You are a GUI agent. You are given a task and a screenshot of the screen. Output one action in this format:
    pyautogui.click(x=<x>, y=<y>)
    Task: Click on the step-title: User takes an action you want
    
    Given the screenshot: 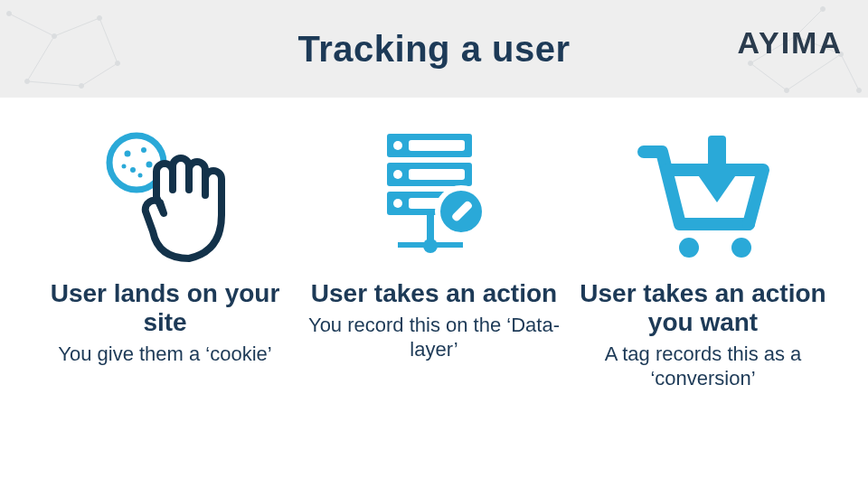 What is the action you would take?
    pyautogui.click(x=703, y=308)
    